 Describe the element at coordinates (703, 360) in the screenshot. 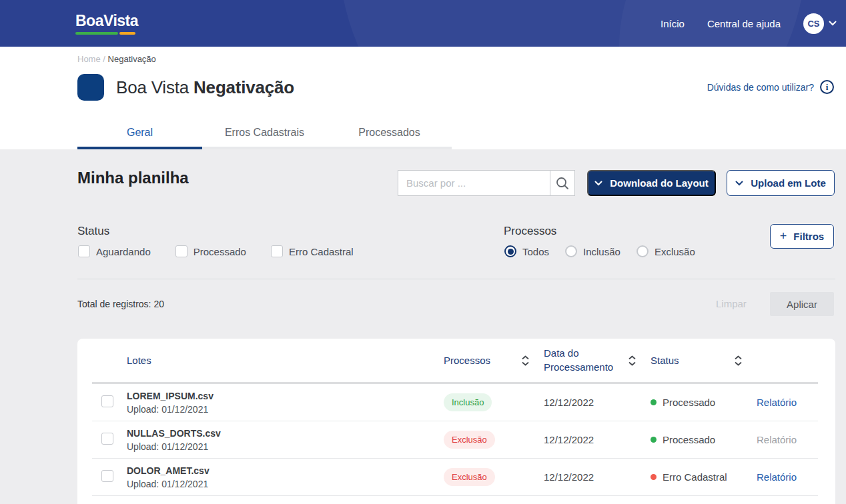

I see `column-header-status: Status` at that location.